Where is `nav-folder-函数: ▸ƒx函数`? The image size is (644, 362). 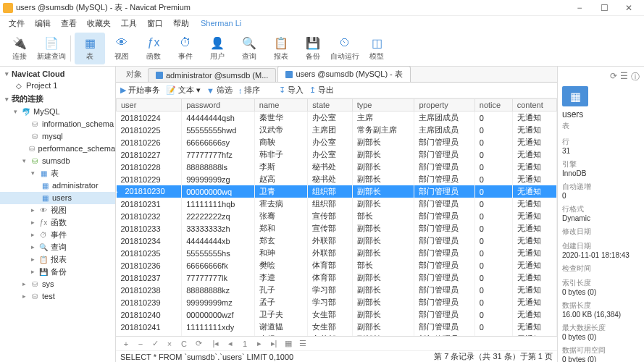 nav-folder-函数: ▸ƒx函数 is located at coordinates (58, 223).